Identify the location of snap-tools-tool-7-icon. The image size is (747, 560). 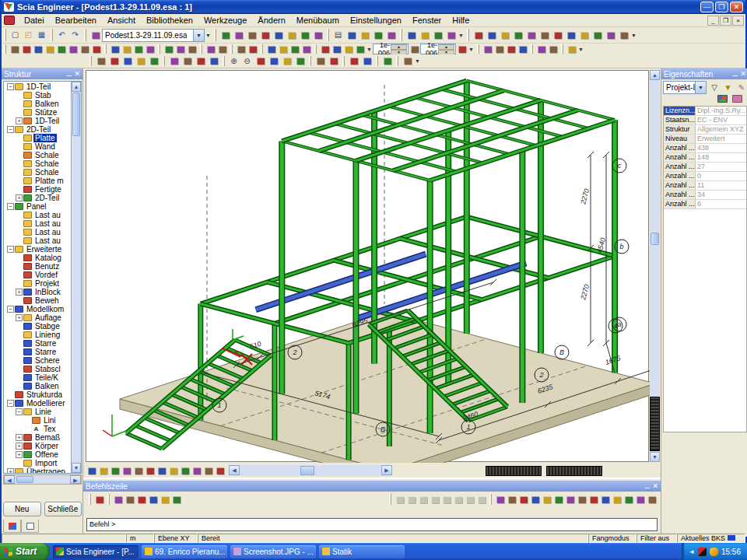
(570, 499).